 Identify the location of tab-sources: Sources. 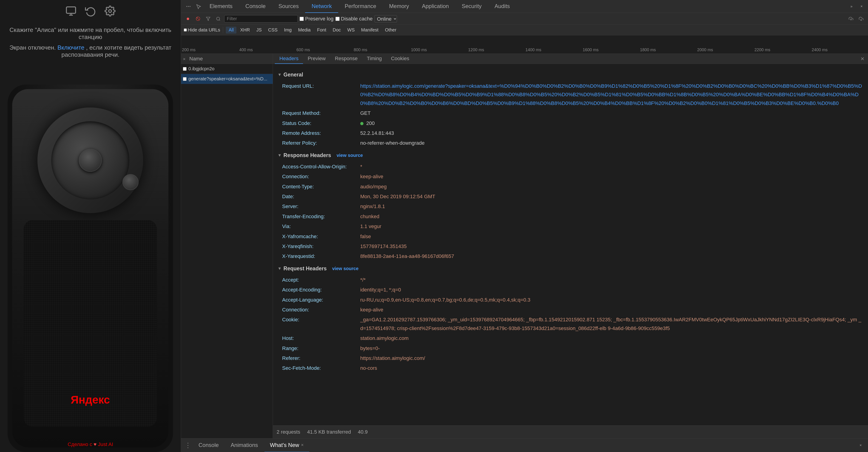
(288, 6).